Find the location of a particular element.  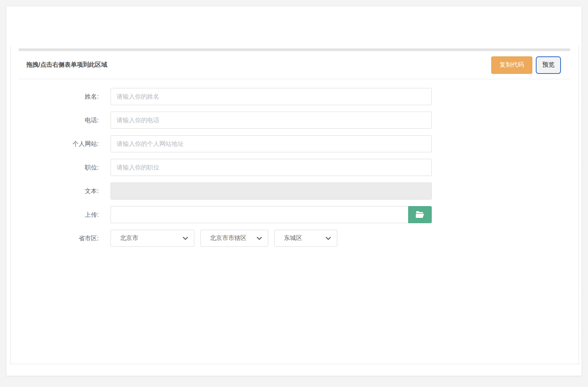

drop-hint-title: 拖拽/点击右侧表单项到此区域 is located at coordinates (67, 65).